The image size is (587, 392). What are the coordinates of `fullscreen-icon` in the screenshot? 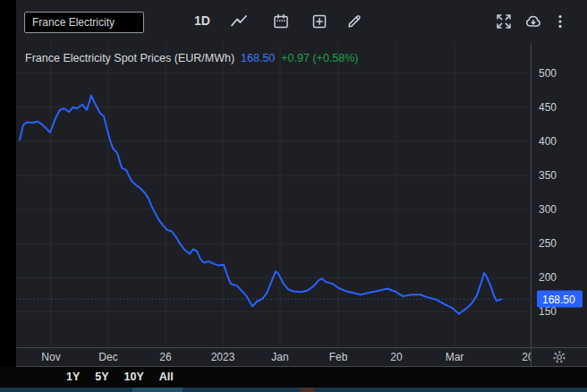 It's located at (504, 21).